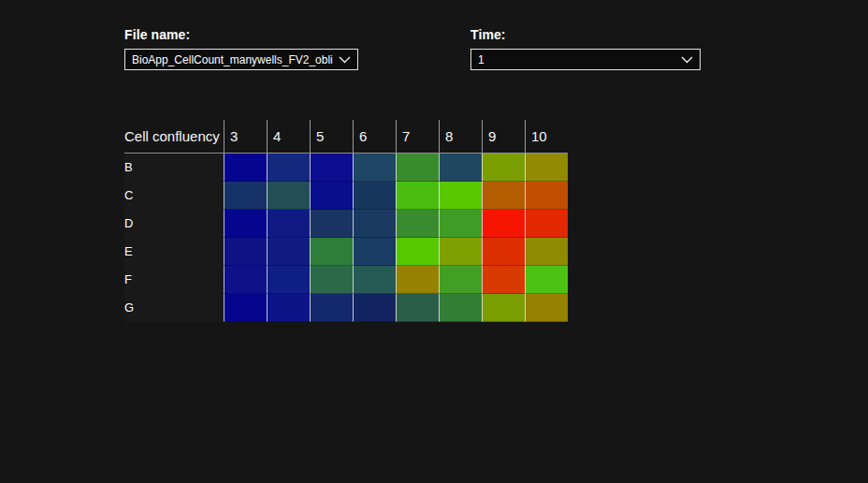 This screenshot has width=868, height=483. I want to click on heatmap-row-F: F, so click(346, 280).